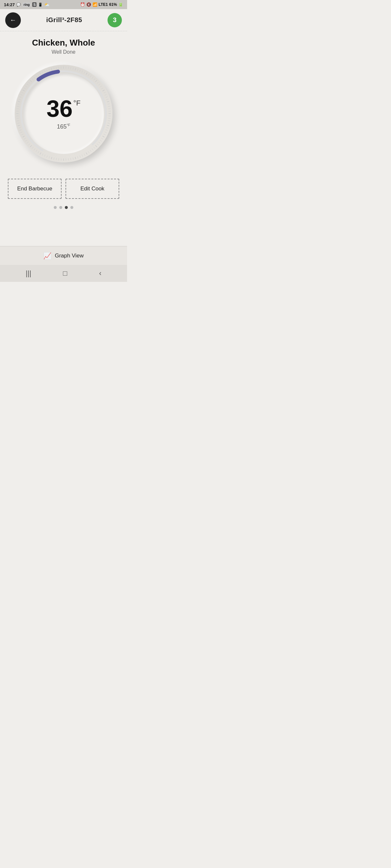  I want to click on end-barbecue-button: End Barbecue, so click(35, 189).